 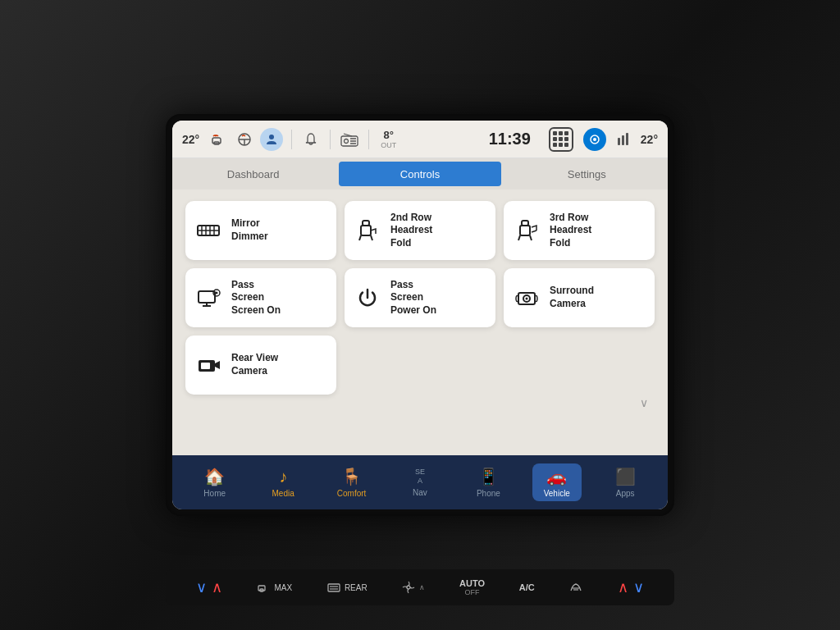 What do you see at coordinates (420, 139) in the screenshot?
I see `status-bar: 22°` at bounding box center [420, 139].